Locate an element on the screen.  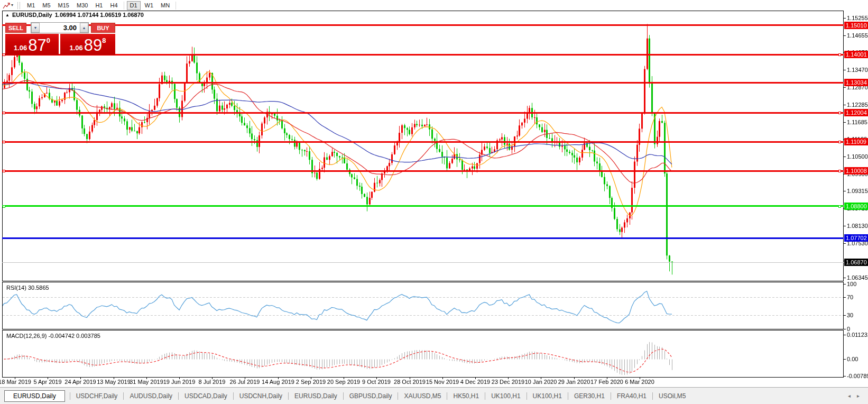
date-label: 9 Oct 2019 is located at coordinates (376, 382).